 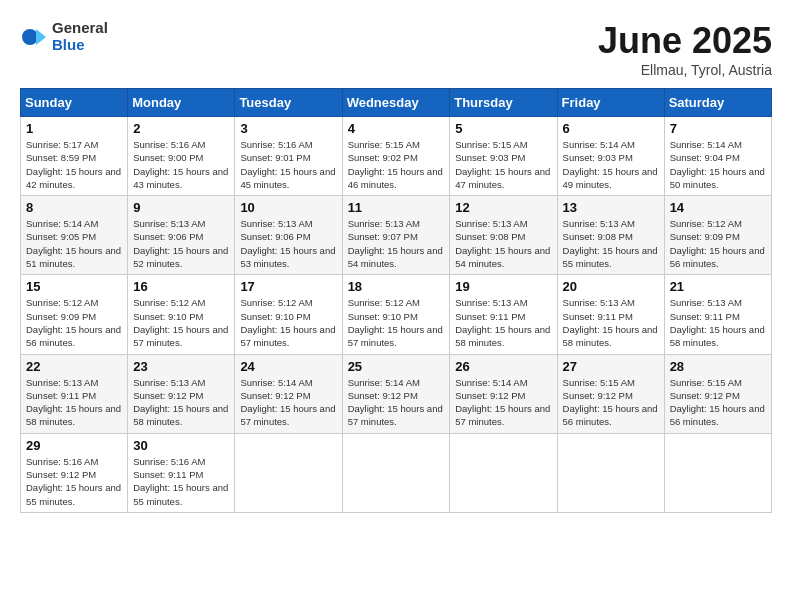 I want to click on day-number: 5, so click(x=503, y=128).